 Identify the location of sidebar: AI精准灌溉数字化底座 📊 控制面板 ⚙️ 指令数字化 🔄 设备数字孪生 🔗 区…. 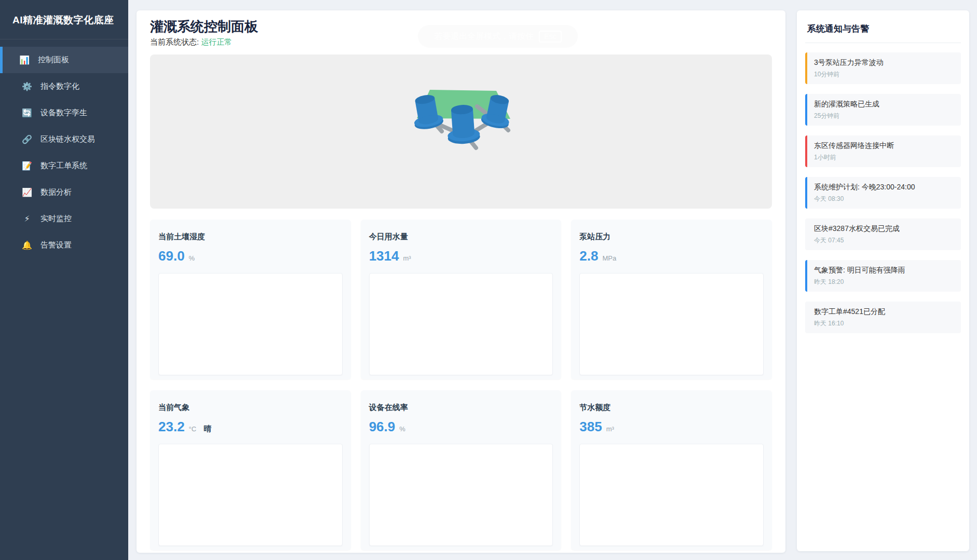
(64, 280).